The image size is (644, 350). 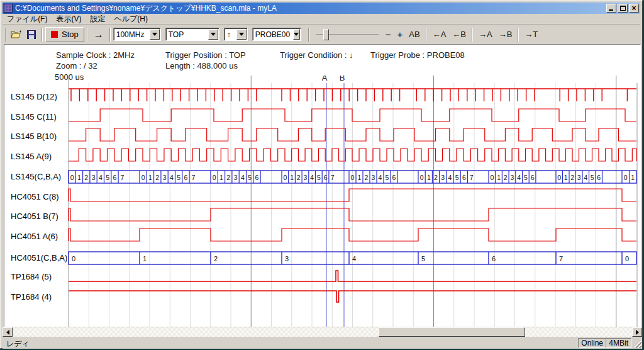 I want to click on maximize-button, so click(x=623, y=8).